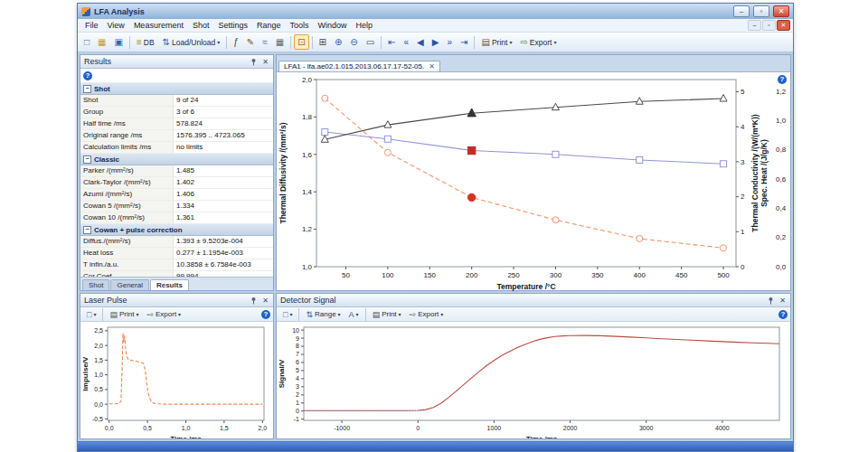 The image size is (868, 452). What do you see at coordinates (177, 253) in the screenshot?
I see `table-row: Heat loss0.277 ± 1.1954e-003` at bounding box center [177, 253].